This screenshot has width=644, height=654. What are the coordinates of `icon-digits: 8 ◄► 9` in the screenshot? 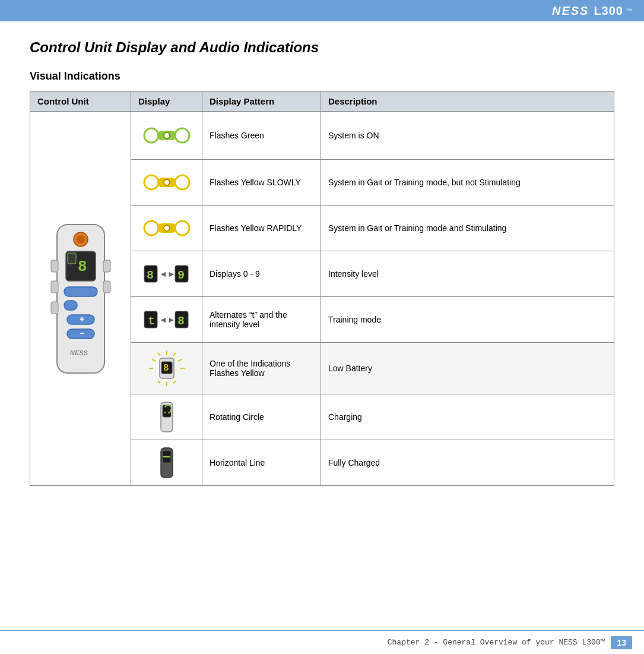 It's located at (166, 274).